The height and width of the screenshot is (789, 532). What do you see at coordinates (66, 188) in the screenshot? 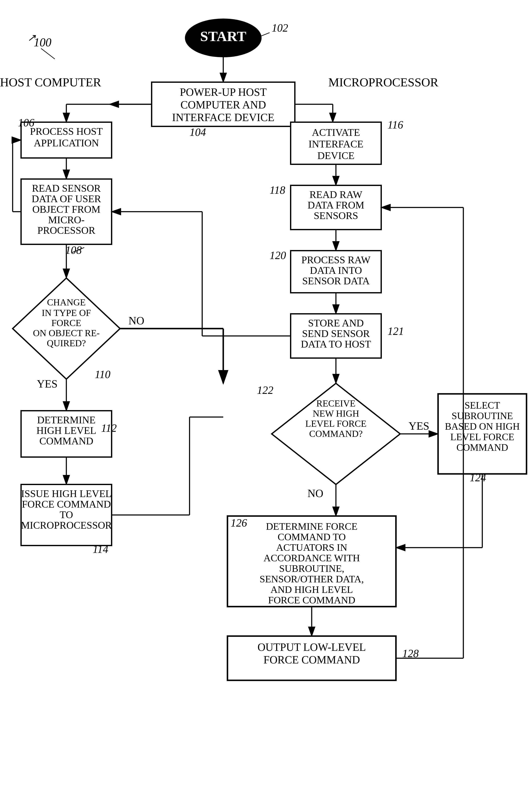
I see `read-sensor-text-1: READ SENSOR` at bounding box center [66, 188].